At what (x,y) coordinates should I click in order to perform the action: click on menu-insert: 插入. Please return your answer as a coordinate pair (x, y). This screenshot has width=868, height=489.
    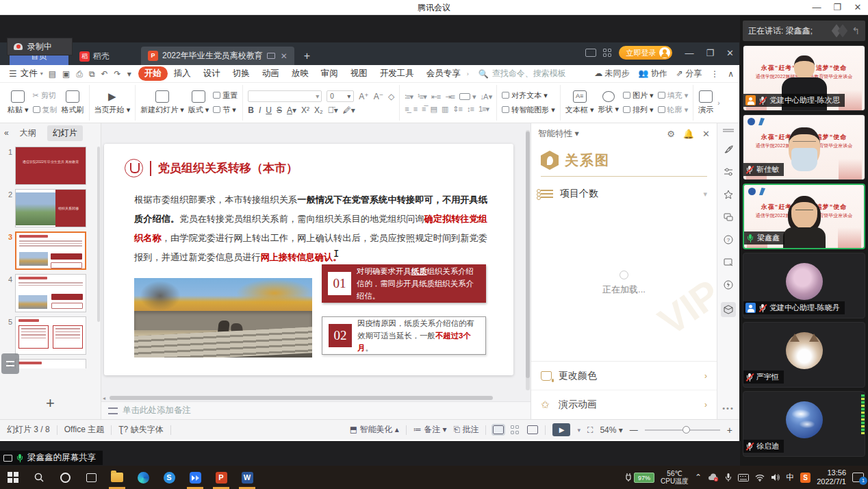
    Looking at the image, I should click on (182, 74).